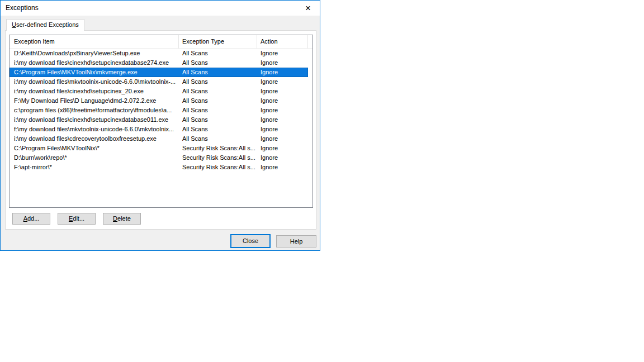 Image resolution: width=644 pixels, height=362 pixels. Describe the element at coordinates (26, 218) in the screenshot. I see `add-button-accesskey: A` at that location.